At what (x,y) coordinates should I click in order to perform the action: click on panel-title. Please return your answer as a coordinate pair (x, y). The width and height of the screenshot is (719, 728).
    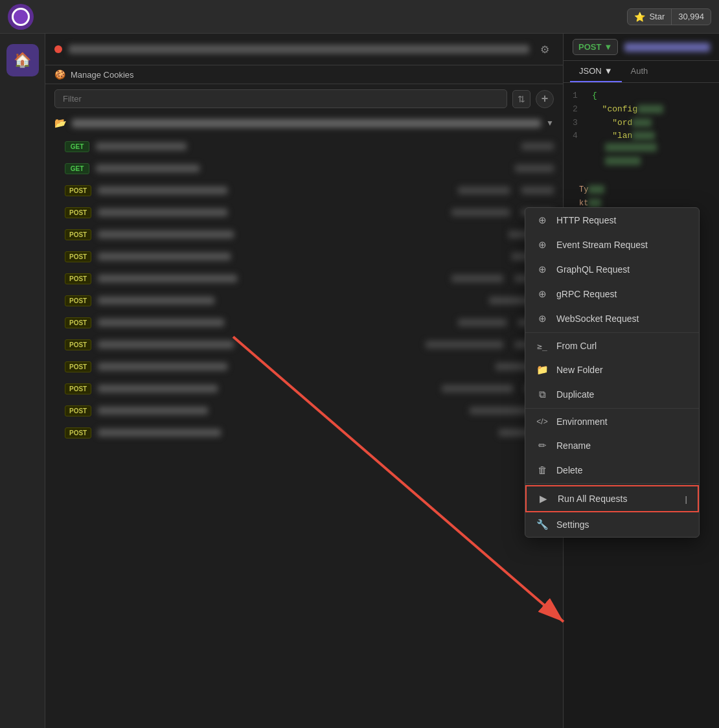
    Looking at the image, I should click on (299, 49).